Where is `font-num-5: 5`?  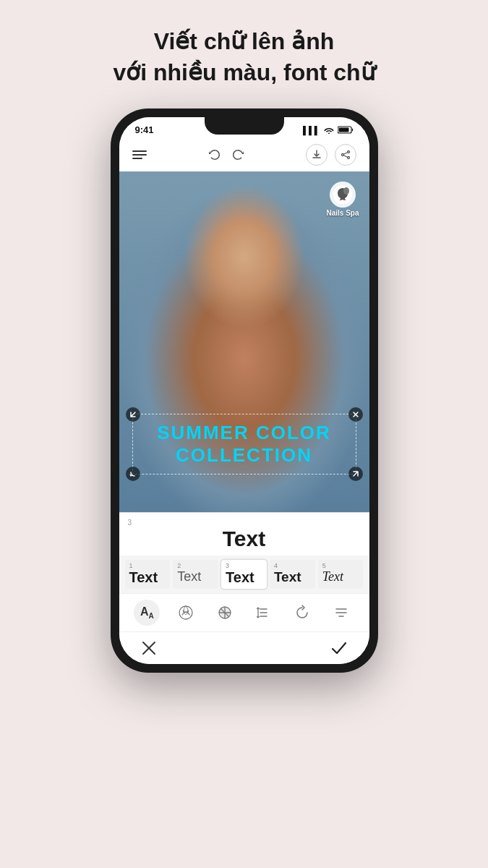
font-num-5: 5 is located at coordinates (324, 566).